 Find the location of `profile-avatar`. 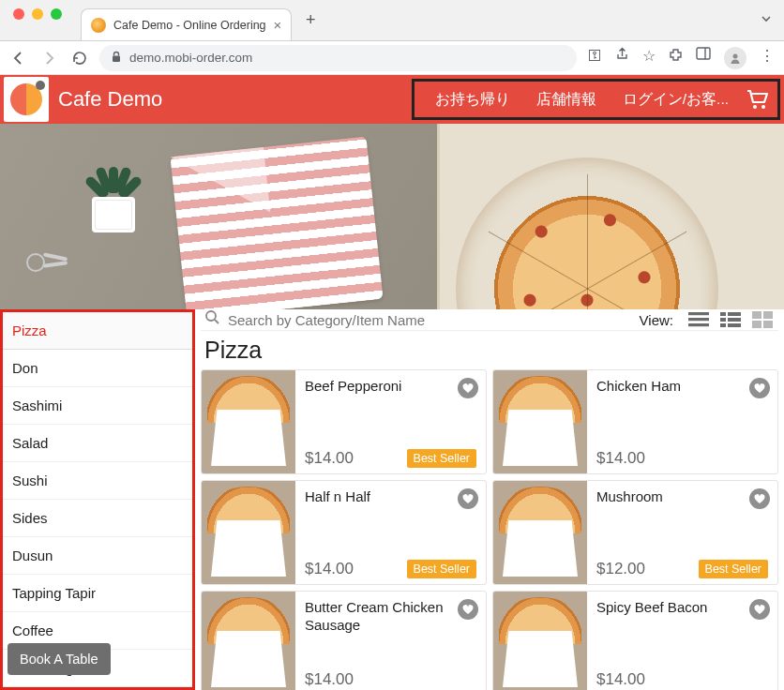

profile-avatar is located at coordinates (735, 58).